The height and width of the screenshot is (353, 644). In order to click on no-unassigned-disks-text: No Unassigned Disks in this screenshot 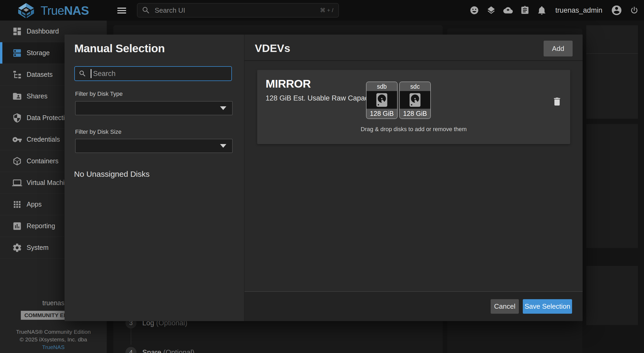, I will do `click(112, 174)`.